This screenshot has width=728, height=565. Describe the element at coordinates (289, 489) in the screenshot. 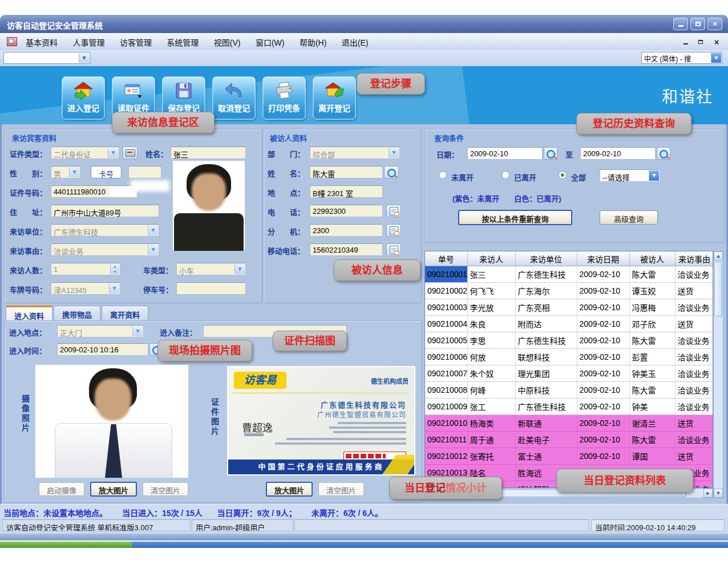

I see `zoom-card-button: 放大图片` at that location.